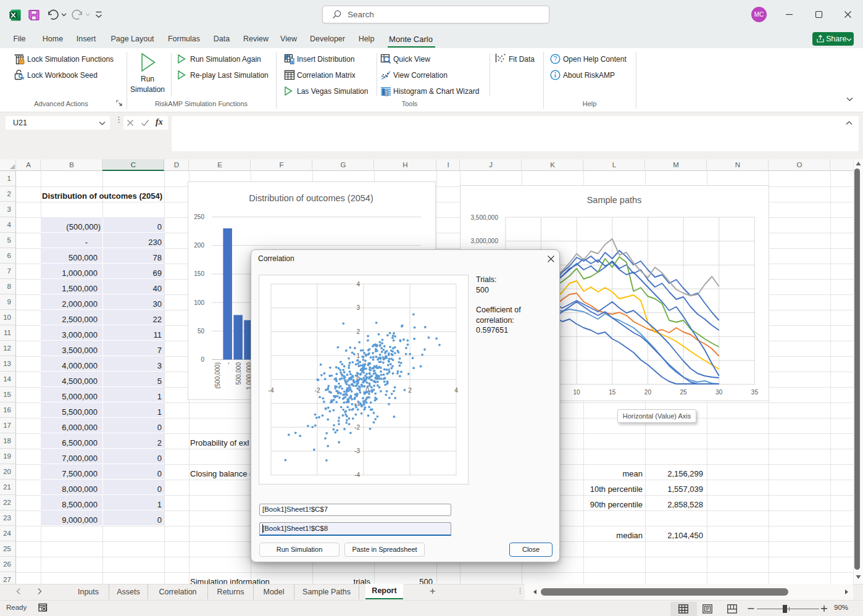 The width and height of the screenshot is (863, 616). What do you see at coordinates (201, 331) in the screenshot?
I see `svg-text: 50` at bounding box center [201, 331].